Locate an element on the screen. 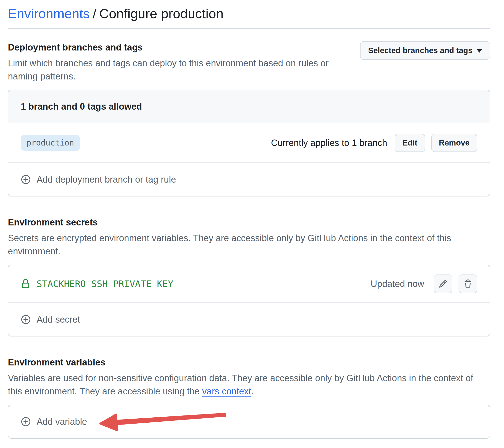  remove-rule-button: Remove is located at coordinates (454, 143).